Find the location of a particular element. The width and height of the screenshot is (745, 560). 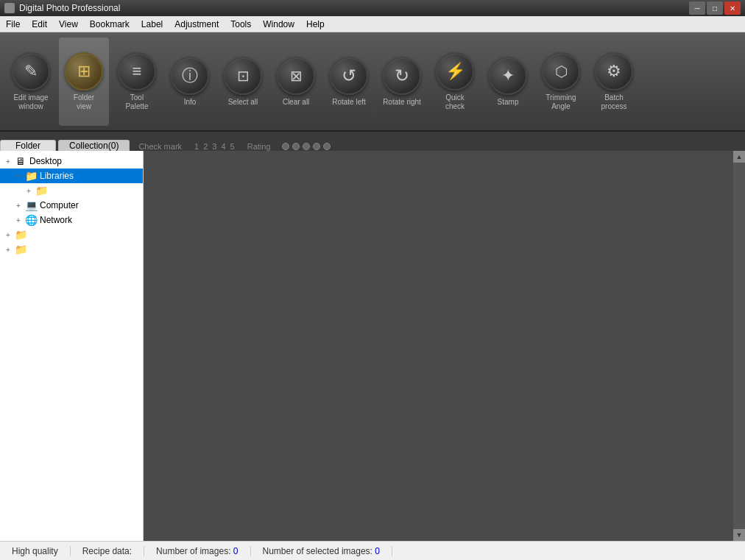

batch-process-button: ⚙ Batchprocess is located at coordinates (614, 82).